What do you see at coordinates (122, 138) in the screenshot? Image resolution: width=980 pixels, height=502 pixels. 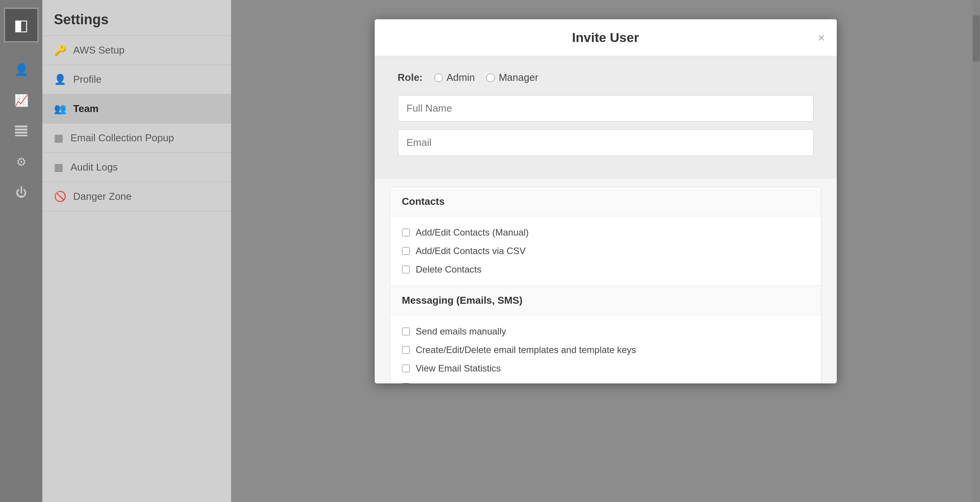 I see `sidebar-item-label: Email Collection Popup` at bounding box center [122, 138].